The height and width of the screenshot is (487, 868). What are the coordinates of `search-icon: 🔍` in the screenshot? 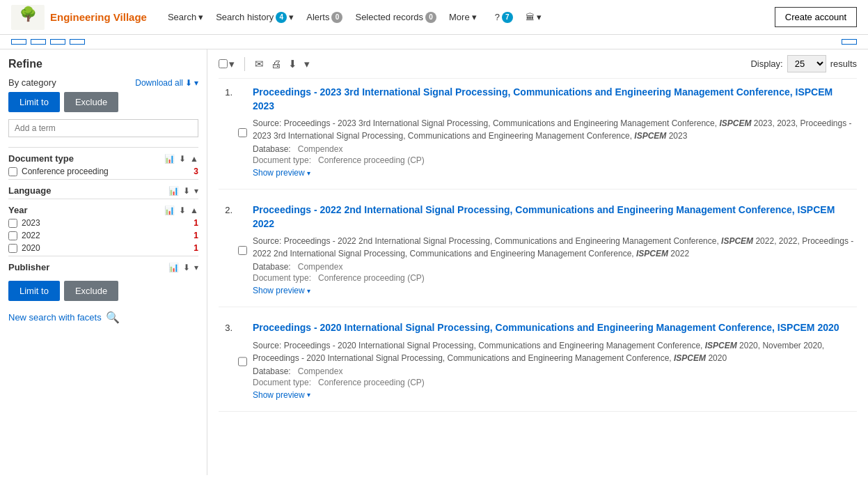 It's located at (113, 318).